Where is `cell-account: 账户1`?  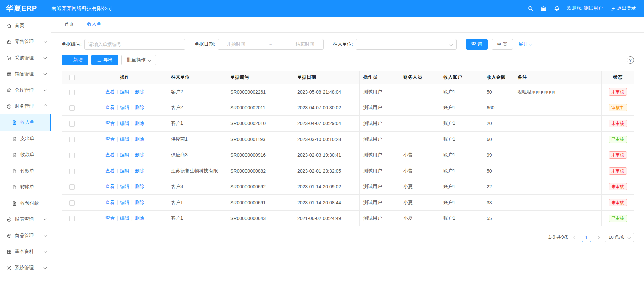
cell-account: 账户1 is located at coordinates (461, 124).